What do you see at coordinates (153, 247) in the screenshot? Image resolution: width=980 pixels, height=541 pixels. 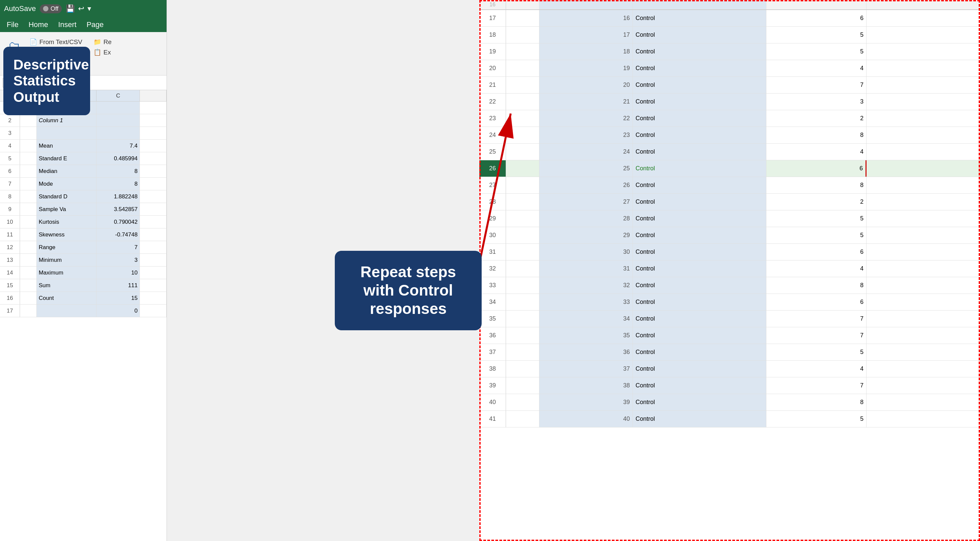 I see `cell-12d` at bounding box center [153, 247].